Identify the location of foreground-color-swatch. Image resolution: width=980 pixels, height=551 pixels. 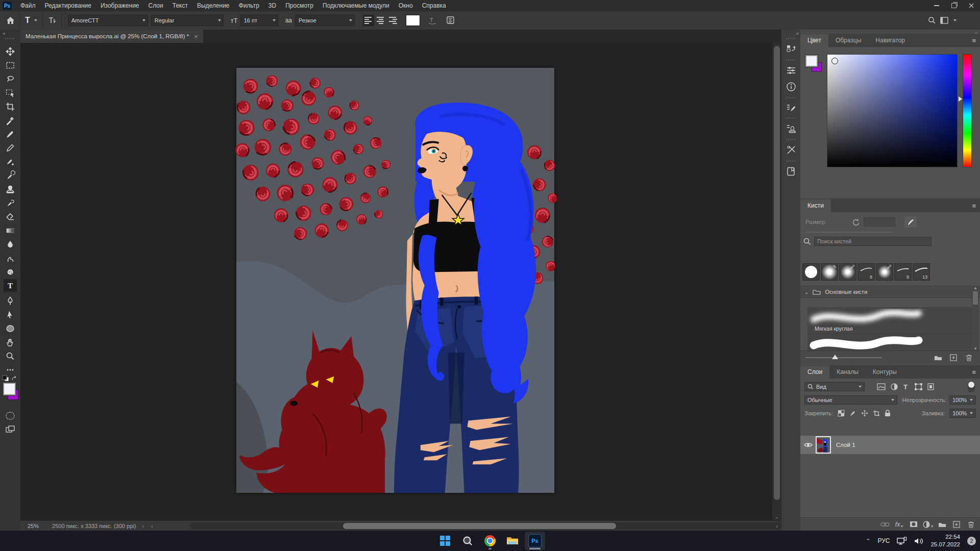
(9, 389).